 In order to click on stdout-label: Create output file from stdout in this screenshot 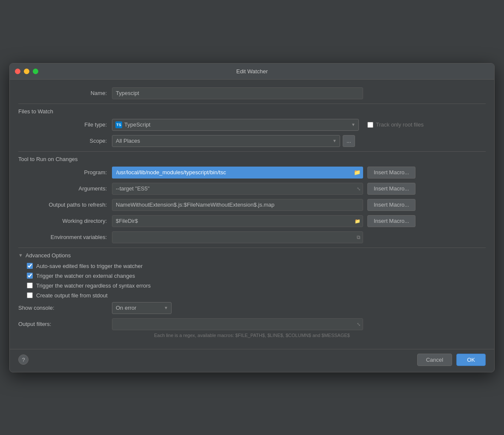, I will do `click(72, 296)`.